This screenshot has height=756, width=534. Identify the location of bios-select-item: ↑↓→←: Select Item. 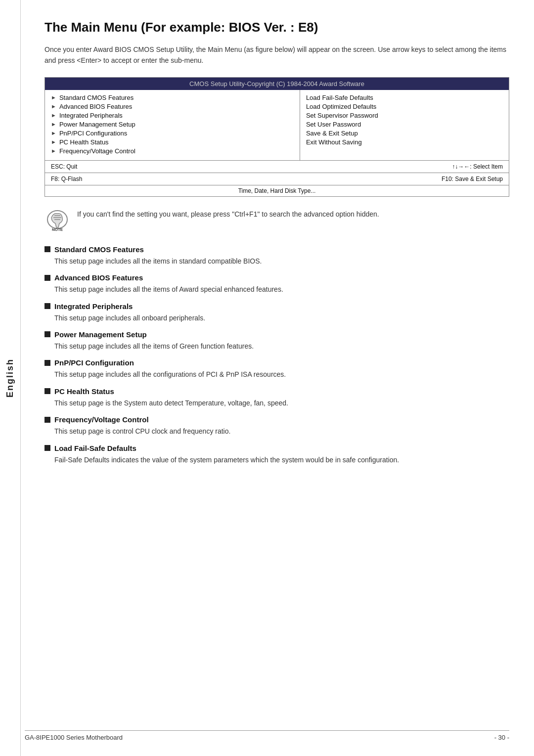
(478, 167).